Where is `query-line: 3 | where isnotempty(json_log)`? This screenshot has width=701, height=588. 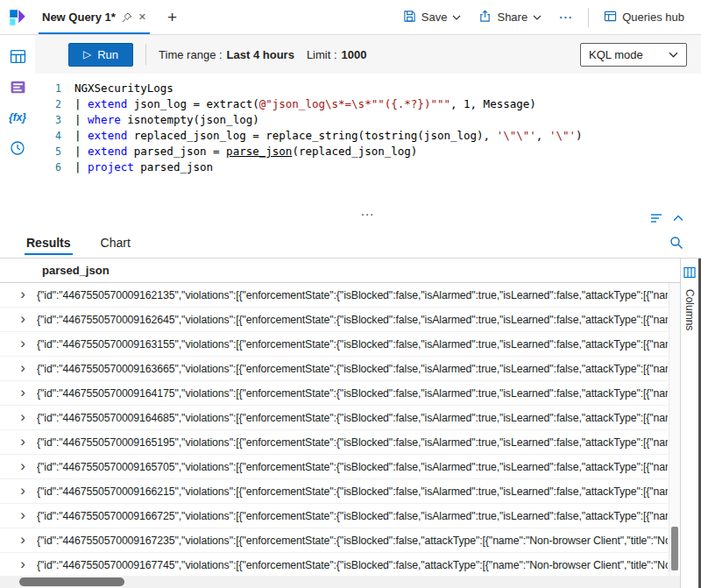 query-line: 3 | where isnotempty(json_log) is located at coordinates (368, 120).